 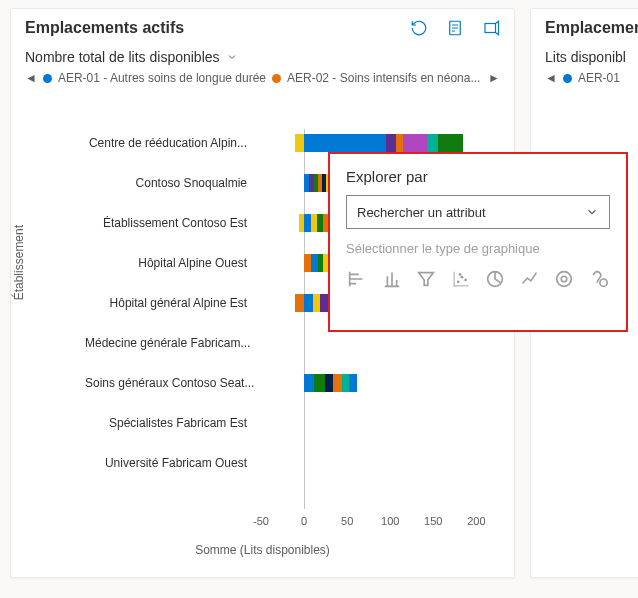 What do you see at coordinates (584, 76) in the screenshot?
I see `legend-row: ◄ AER-01` at bounding box center [584, 76].